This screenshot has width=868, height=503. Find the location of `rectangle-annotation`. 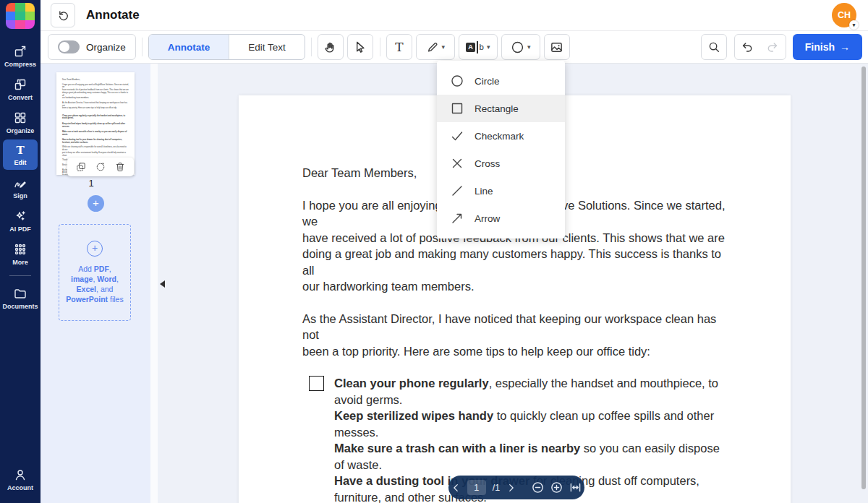

rectangle-annotation is located at coordinates (317, 383).